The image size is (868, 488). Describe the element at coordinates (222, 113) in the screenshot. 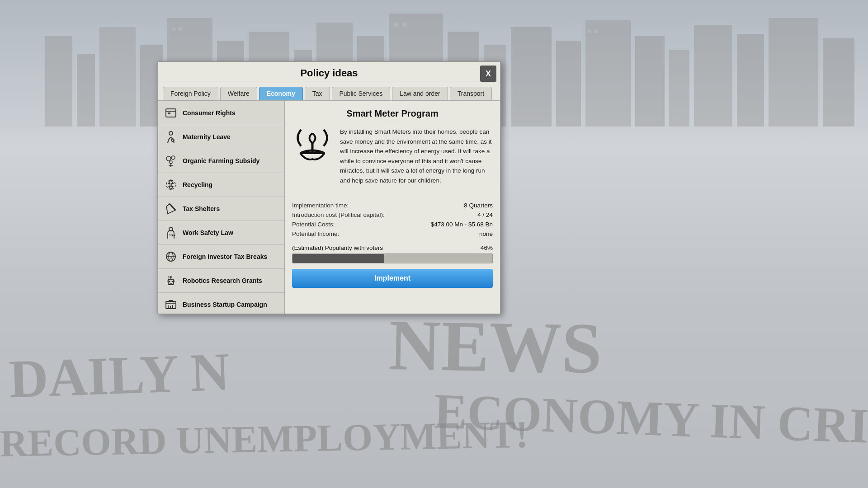

I see `policy-item-consumer-rights: Consumer Rights` at that location.